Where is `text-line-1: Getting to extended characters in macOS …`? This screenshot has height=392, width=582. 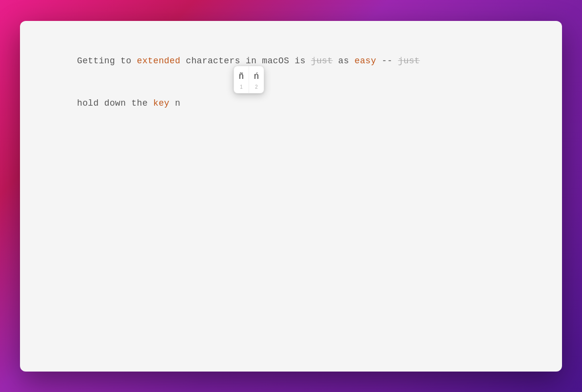
text-line-1: Getting to extended characters in macOS … is located at coordinates (291, 61).